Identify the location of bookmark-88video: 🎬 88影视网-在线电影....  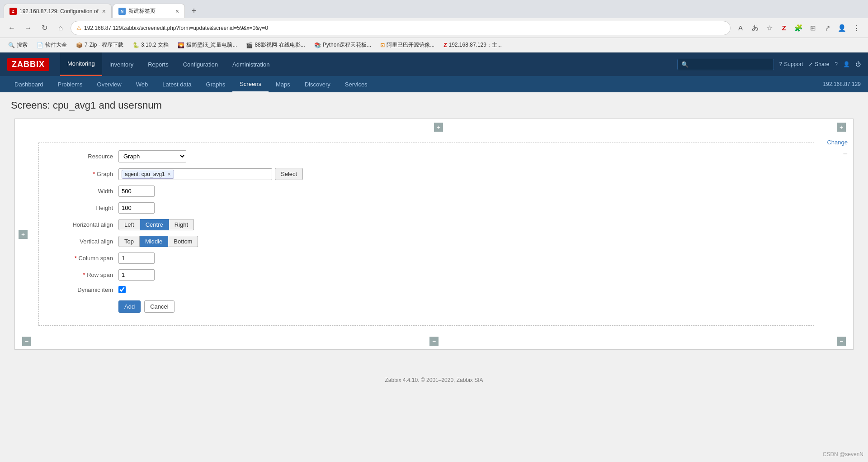
(275, 45).